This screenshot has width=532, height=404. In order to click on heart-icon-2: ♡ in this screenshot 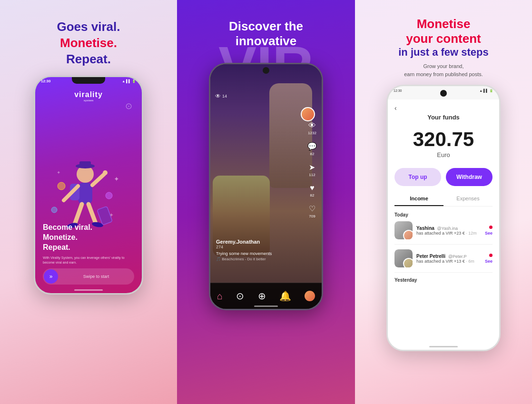, I will do `click(312, 208)`.